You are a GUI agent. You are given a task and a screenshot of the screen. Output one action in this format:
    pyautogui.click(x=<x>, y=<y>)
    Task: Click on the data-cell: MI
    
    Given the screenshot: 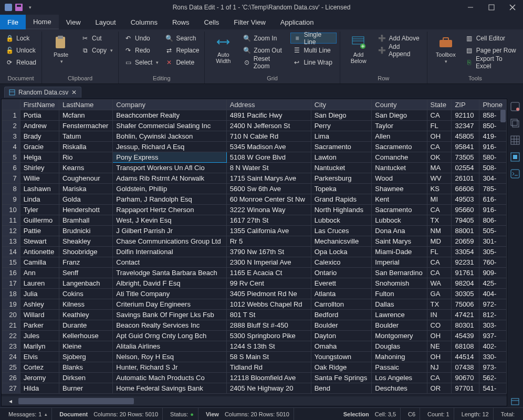 What is the action you would take?
    pyautogui.click(x=439, y=200)
    